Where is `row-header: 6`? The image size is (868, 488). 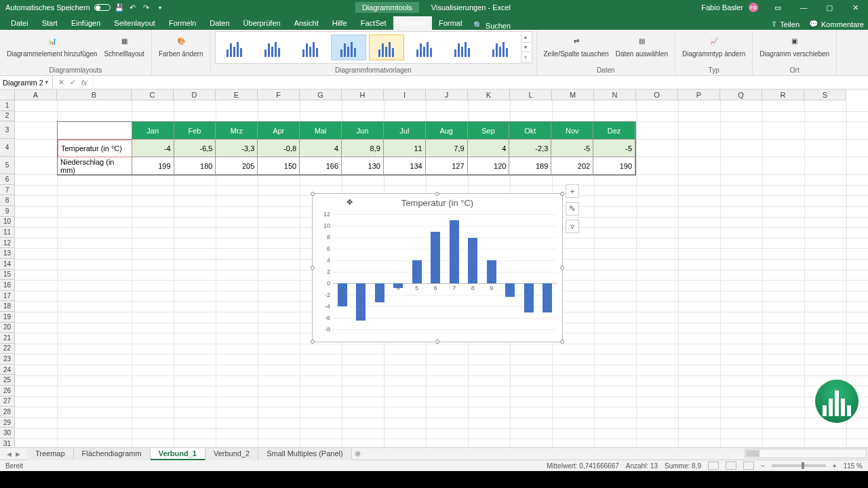 row-header: 6 is located at coordinates (7, 180).